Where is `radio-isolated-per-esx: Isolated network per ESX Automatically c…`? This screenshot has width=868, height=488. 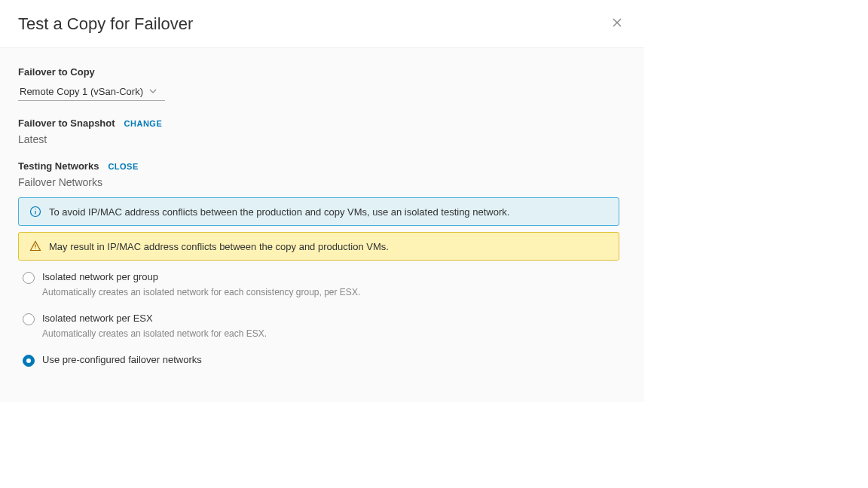
radio-isolated-per-esx: Isolated network per ESX Automatically c… is located at coordinates (324, 330).